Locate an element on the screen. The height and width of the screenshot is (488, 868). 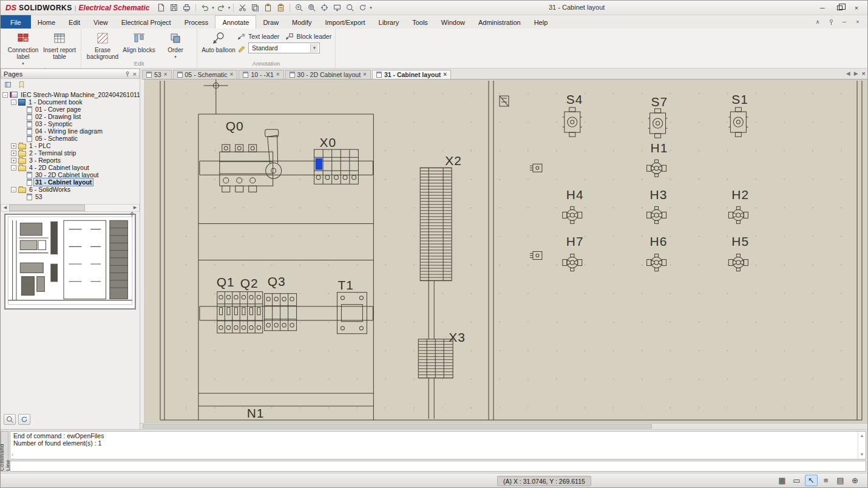
cut-icon is located at coordinates (243, 7).